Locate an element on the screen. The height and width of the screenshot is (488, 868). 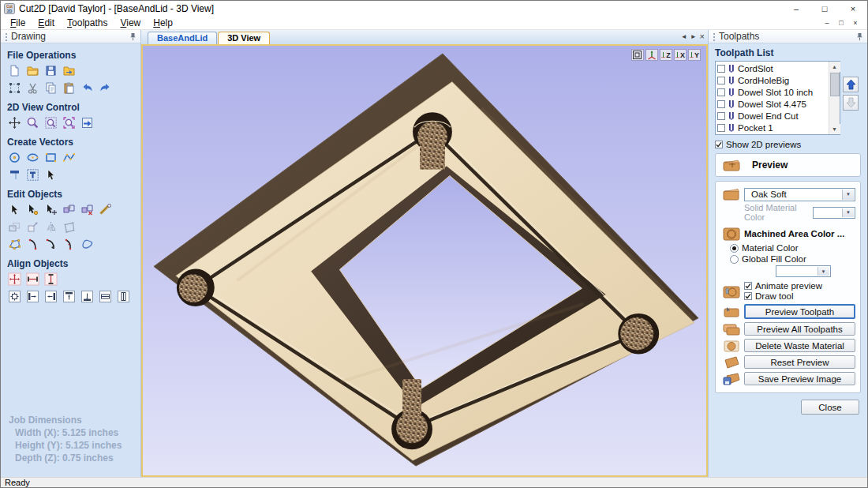
offset-icon is located at coordinates (14, 227).